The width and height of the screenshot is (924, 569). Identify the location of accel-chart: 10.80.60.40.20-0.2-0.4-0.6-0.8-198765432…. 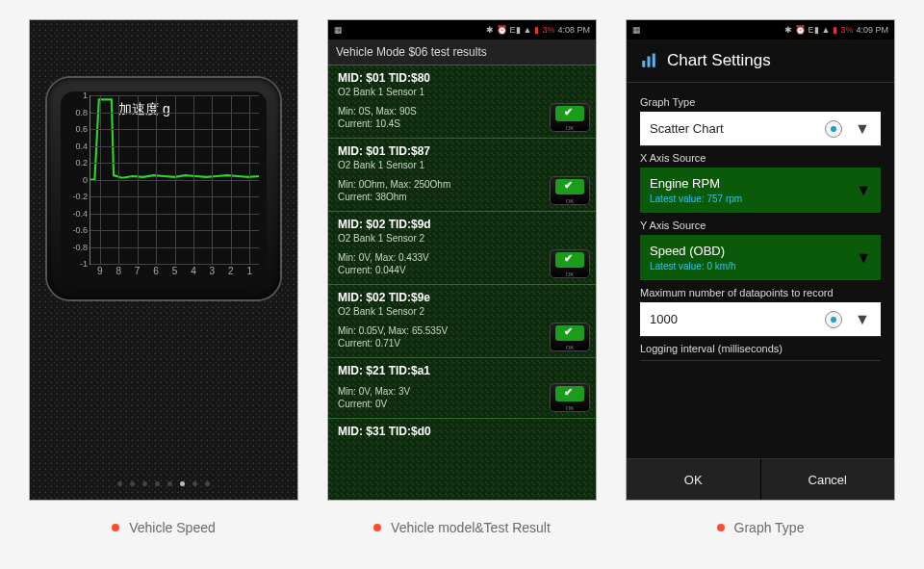
(174, 180).